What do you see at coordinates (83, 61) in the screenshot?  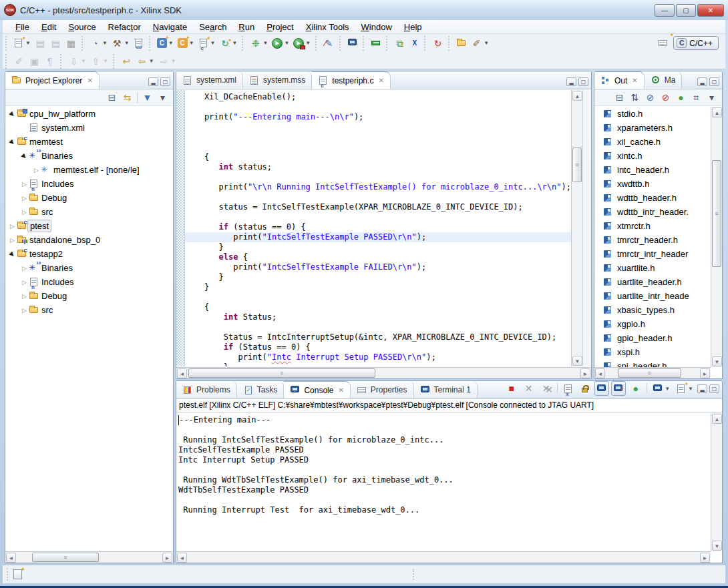 I see `next-annotation-button-dropdown: ▼` at bounding box center [83, 61].